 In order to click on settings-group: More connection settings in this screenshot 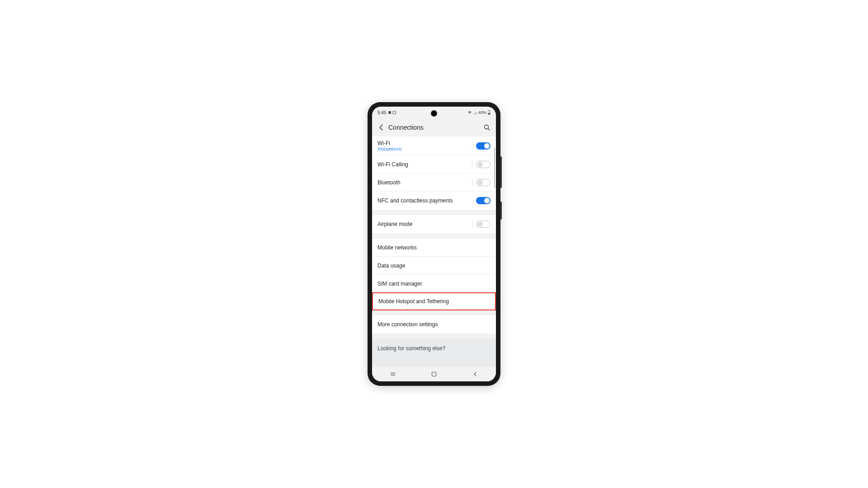, I will do `click(434, 324)`.